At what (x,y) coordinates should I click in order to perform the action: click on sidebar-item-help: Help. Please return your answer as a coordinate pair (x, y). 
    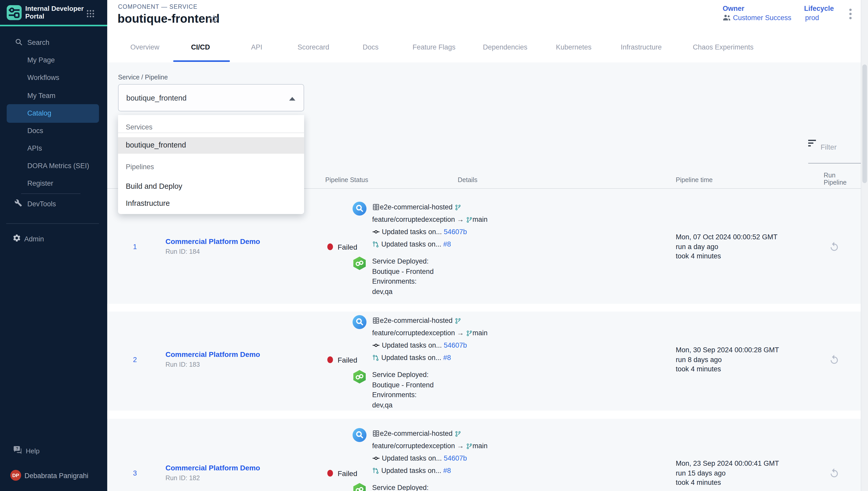
    Looking at the image, I should click on (33, 451).